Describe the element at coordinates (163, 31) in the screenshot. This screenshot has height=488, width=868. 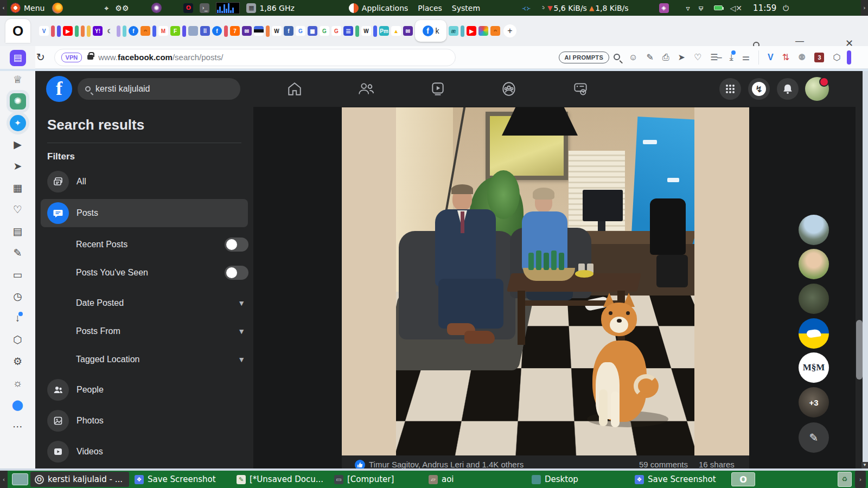
I see `tab-gmail: M` at that location.